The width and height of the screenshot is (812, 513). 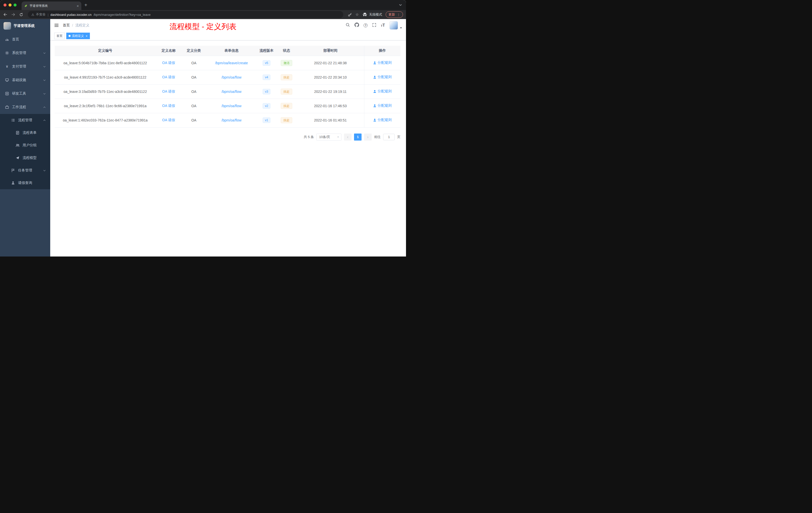 What do you see at coordinates (78, 6) in the screenshot?
I see `tab-close-icon: ×` at bounding box center [78, 6].